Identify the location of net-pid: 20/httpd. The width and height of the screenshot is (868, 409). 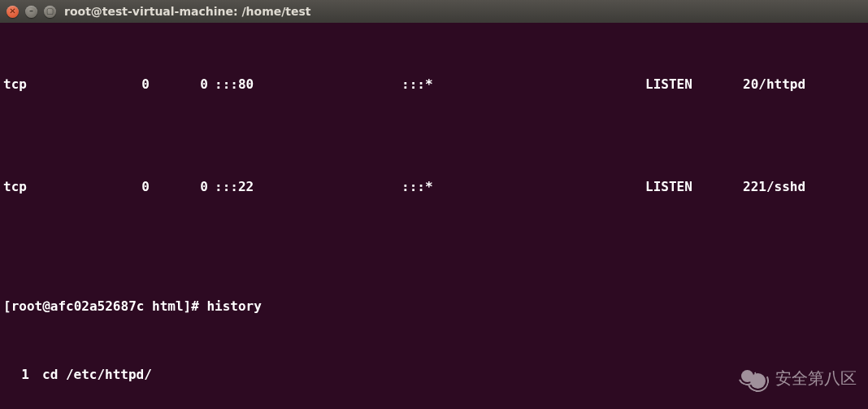
(774, 85).